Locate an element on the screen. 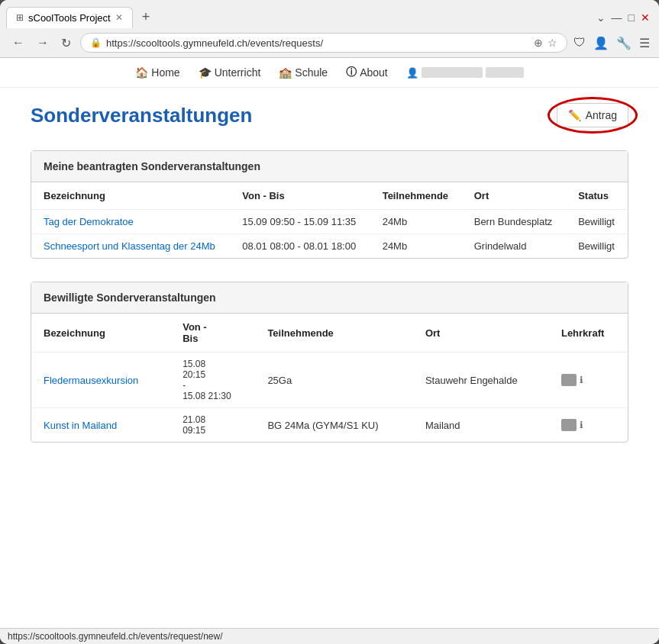 The width and height of the screenshot is (659, 644). home-icon: 🏠 is located at coordinates (142, 72).